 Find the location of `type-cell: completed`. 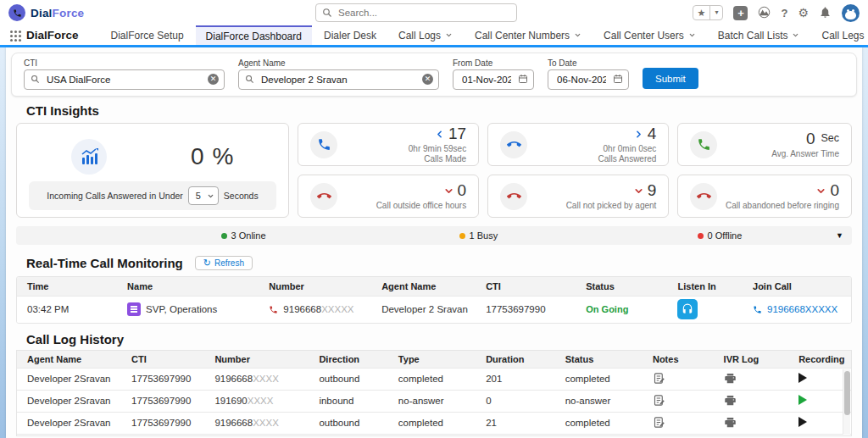

type-cell: completed is located at coordinates (432, 379).